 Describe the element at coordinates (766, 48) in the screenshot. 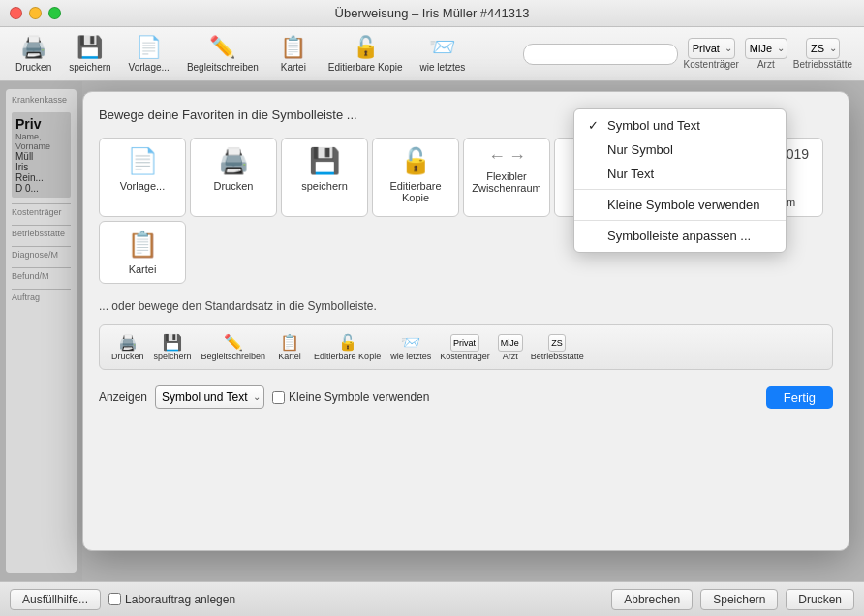

I see `arzt-select: MiJe` at that location.